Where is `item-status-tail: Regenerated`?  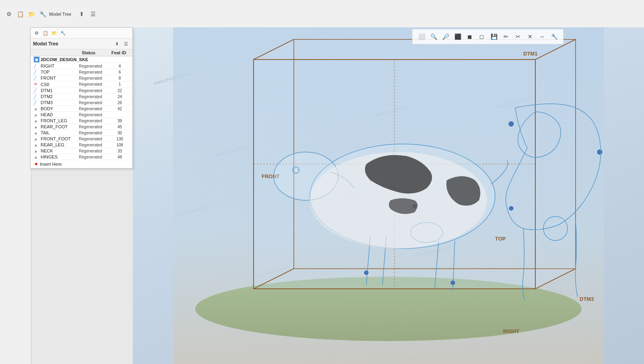 item-status-tail: Regenerated is located at coordinates (91, 133).